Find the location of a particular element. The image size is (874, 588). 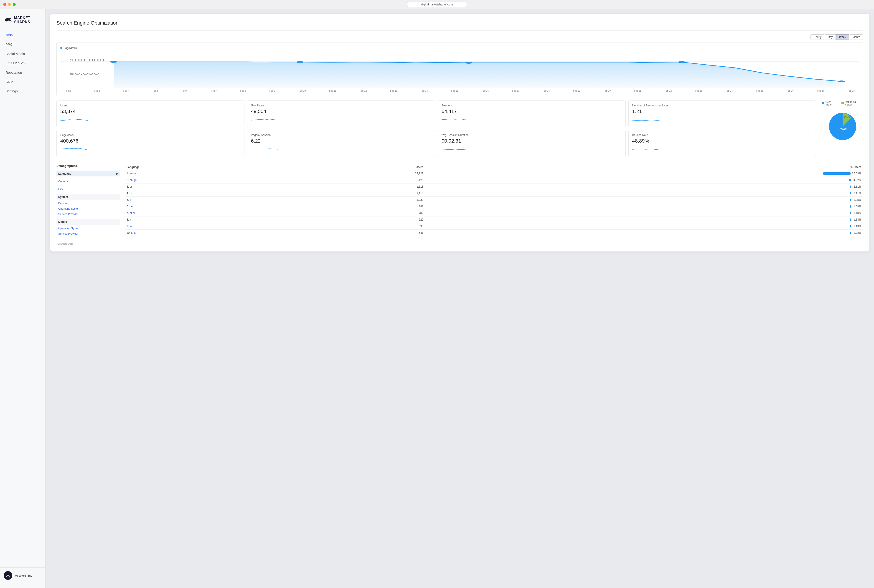

pie-section: New Visitor Returning Visitor is located at coordinates (843, 130).